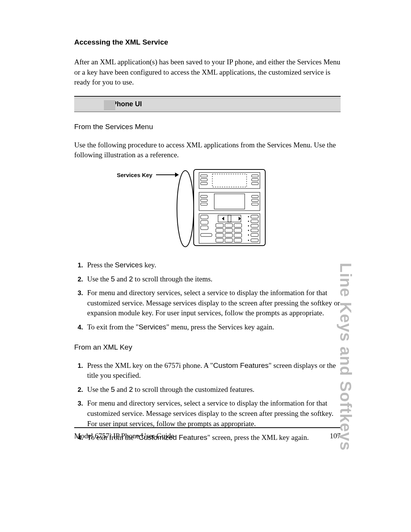 Image resolution: width=411 pixels, height=532 pixels. Describe the element at coordinates (135, 175) in the screenshot. I see `figure-label: Services Key` at that location.